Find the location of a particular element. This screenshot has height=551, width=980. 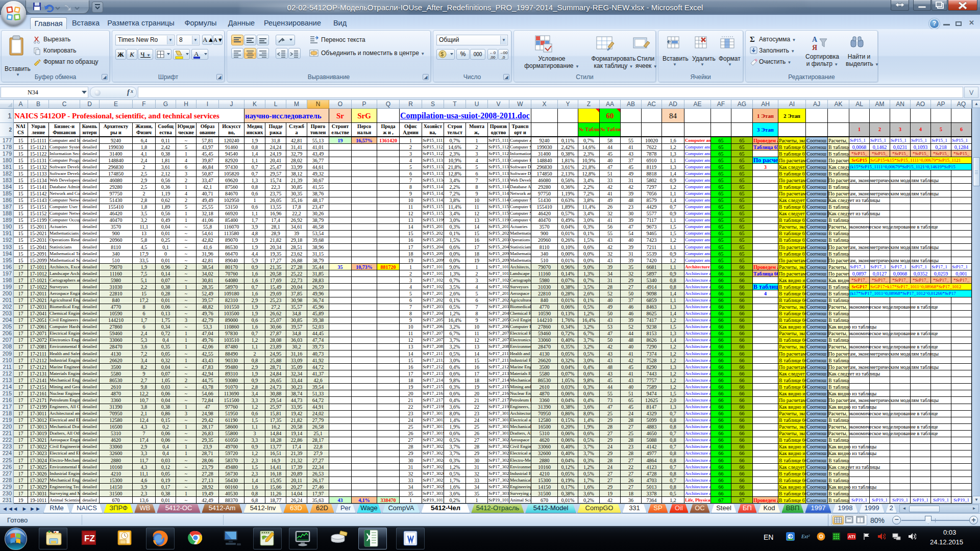

svg-text: Я is located at coordinates (815, 48).